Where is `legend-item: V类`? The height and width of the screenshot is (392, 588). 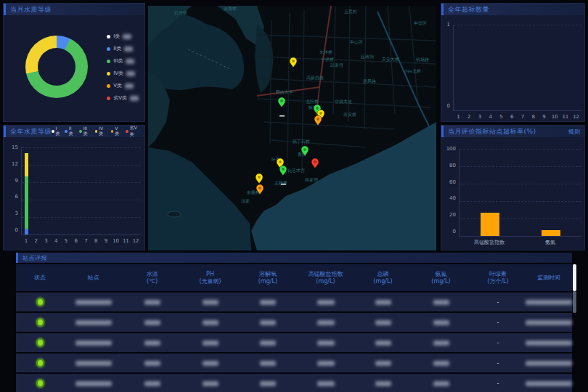
legend-item: V类 is located at coordinates (116, 131).